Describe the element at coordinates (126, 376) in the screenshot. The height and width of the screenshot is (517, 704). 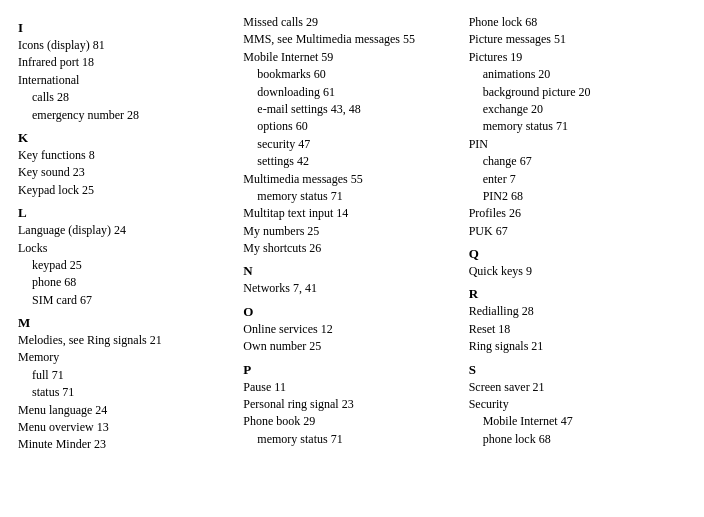
I see `index-entry: full 71` at that location.